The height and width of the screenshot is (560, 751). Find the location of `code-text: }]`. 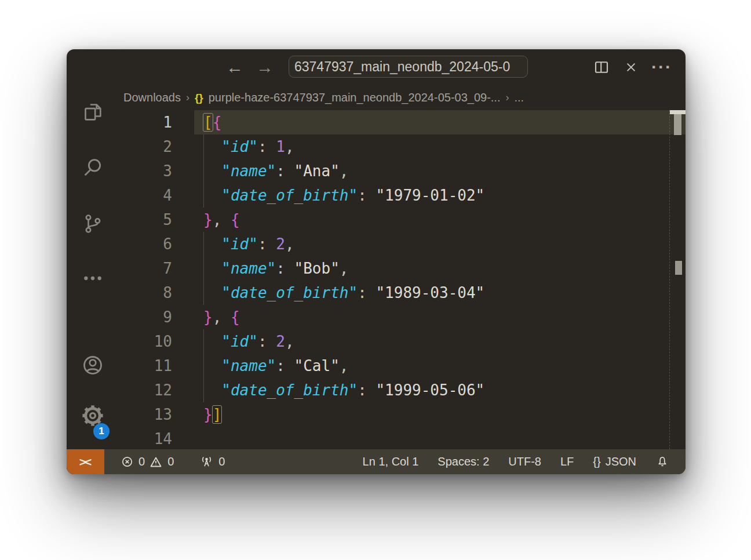

code-text: }] is located at coordinates (197, 414).